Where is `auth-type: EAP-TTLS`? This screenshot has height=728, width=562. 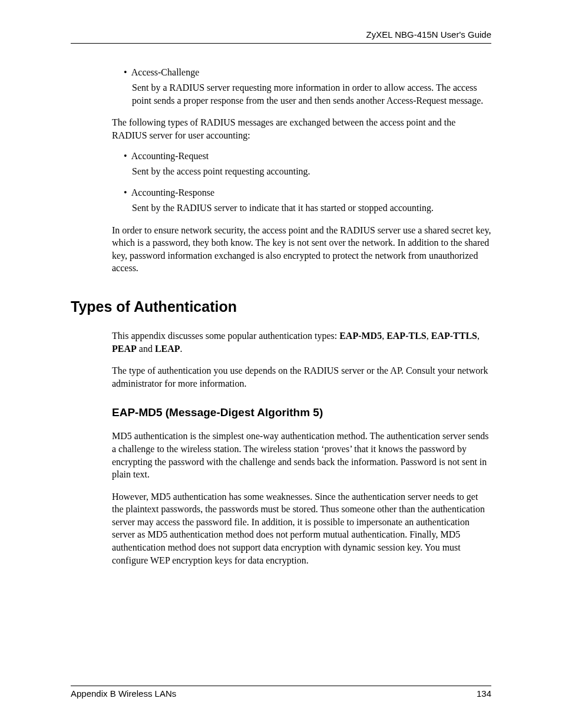 auth-type: EAP-TTLS is located at coordinates (454, 336).